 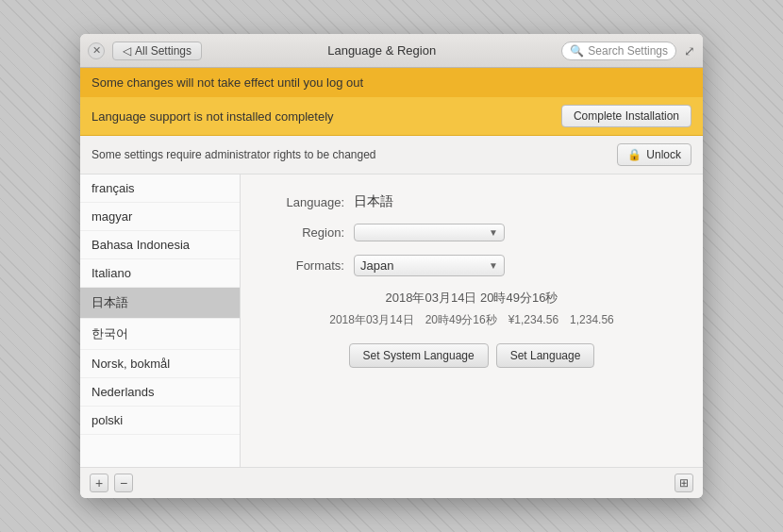 I want to click on language-list-item: français, so click(x=160, y=189).